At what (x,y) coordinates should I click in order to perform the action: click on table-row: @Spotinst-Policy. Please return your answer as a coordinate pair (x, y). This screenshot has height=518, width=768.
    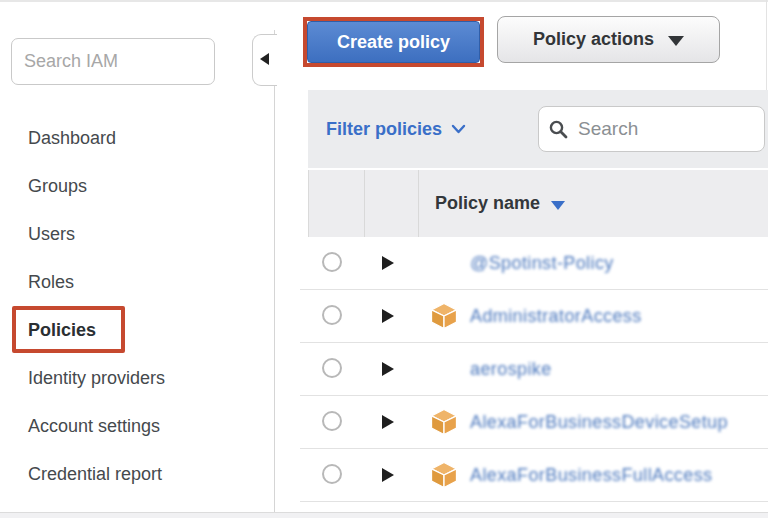
    Looking at the image, I should click on (534, 264).